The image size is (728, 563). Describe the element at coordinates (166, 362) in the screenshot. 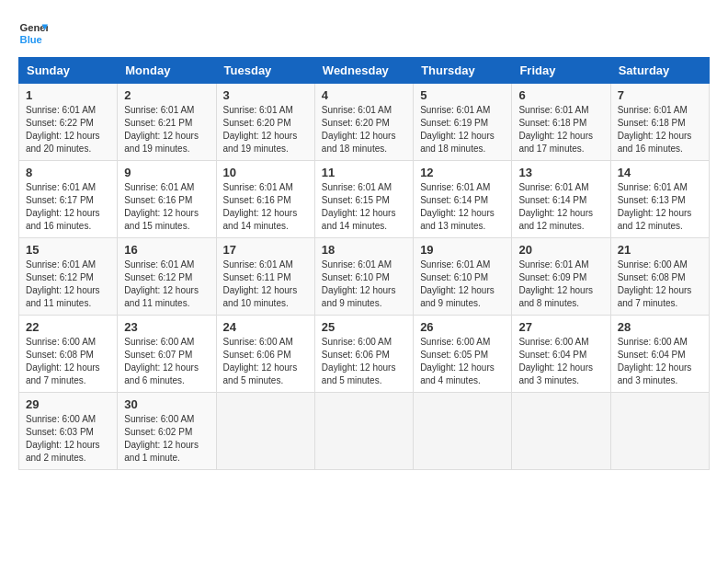

I see `day-detail: Sunrise: 6:00 AMSunset: 6:07 PMDaylight:…` at that location.